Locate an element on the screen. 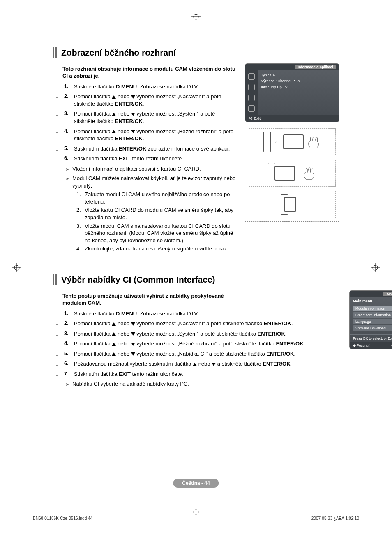 This screenshot has height=535, width=392. page-footer: Čeština - 44 is located at coordinates (196, 483).